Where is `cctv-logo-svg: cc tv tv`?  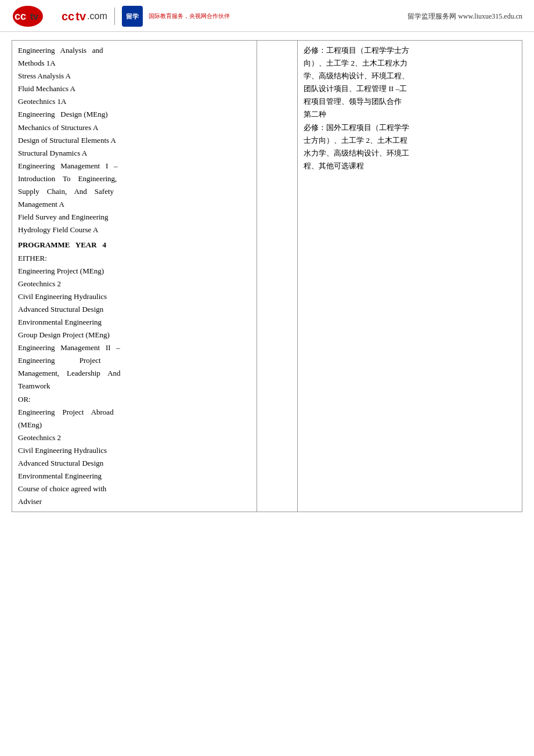 cctv-logo-svg: cc tv tv is located at coordinates (35, 16).